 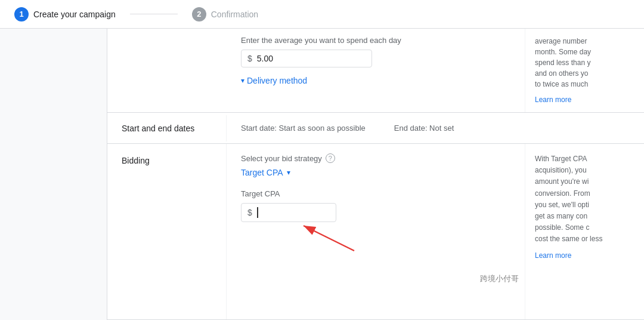 What do you see at coordinates (258, 213) in the screenshot?
I see `text-cursor` at bounding box center [258, 213].